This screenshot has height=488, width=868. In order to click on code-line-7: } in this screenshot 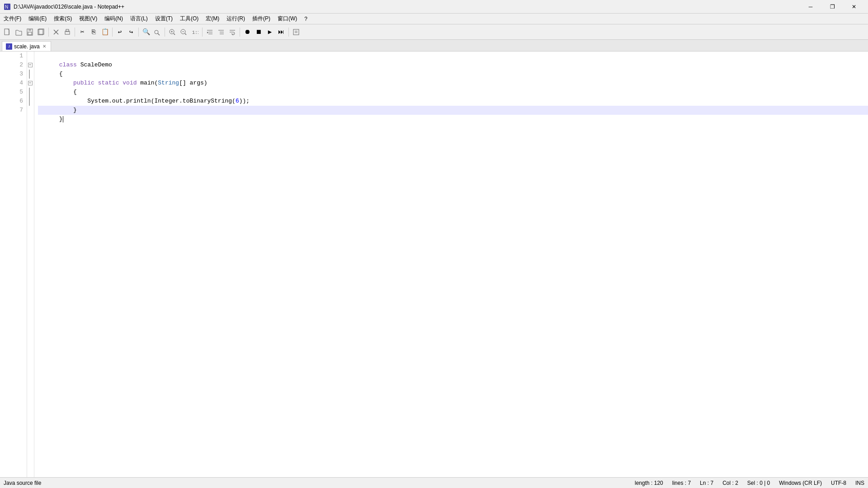, I will do `click(453, 110)`.